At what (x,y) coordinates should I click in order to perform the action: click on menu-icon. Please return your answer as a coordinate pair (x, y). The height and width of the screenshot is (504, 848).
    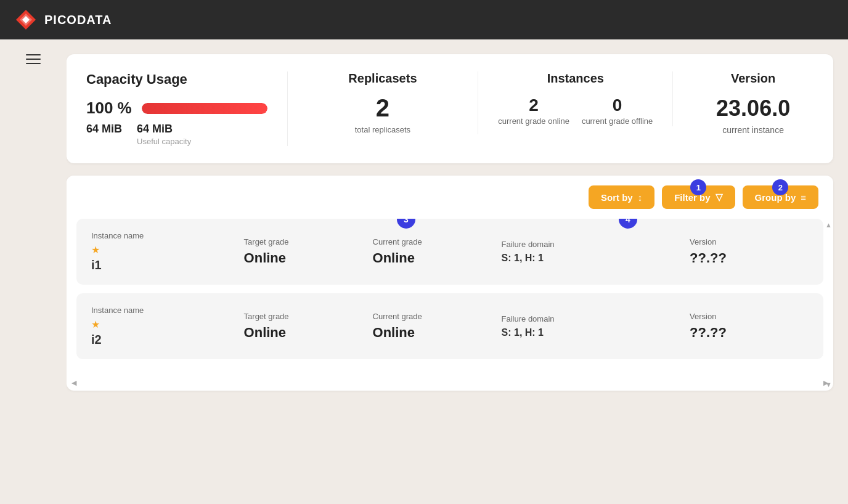
    Looking at the image, I should click on (33, 59).